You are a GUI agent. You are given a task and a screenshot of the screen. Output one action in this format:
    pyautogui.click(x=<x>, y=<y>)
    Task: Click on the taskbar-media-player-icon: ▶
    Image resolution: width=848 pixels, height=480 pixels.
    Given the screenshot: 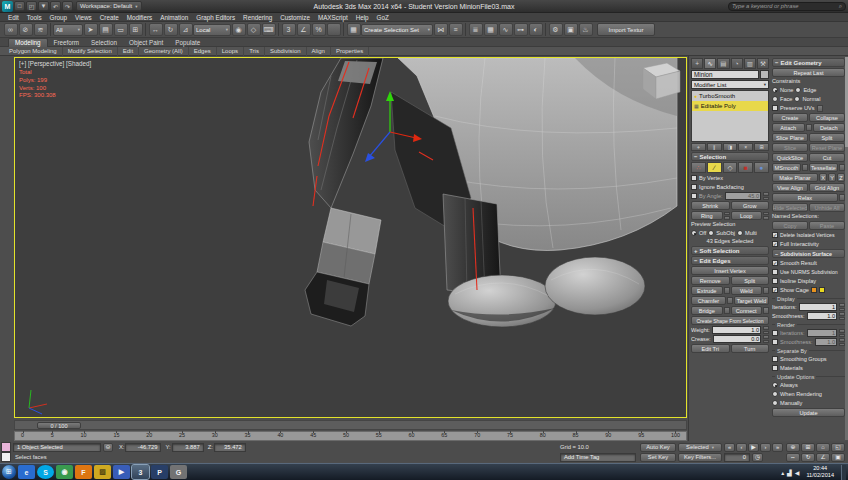 What is the action you would take?
    pyautogui.click(x=122, y=472)
    